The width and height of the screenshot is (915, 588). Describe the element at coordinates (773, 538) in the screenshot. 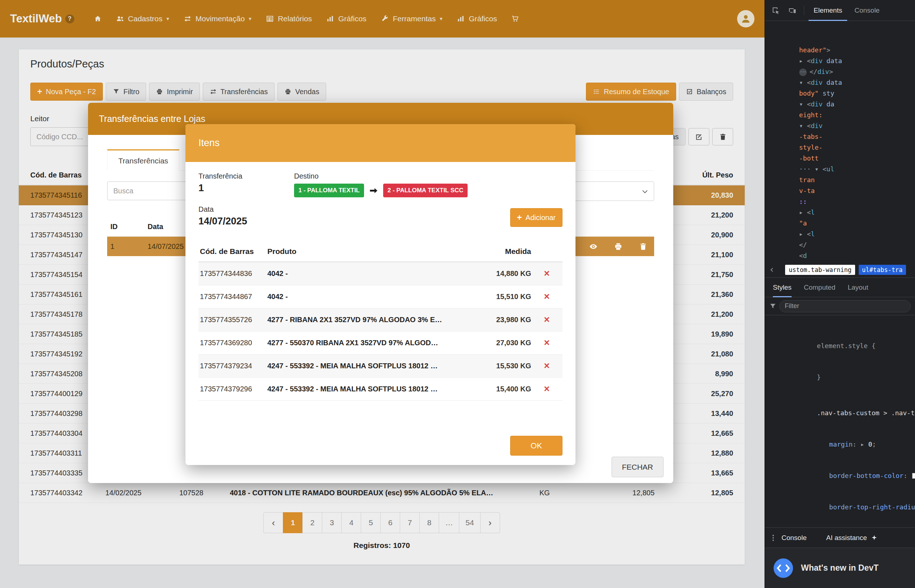

I see `kebab-menu-icon` at that location.